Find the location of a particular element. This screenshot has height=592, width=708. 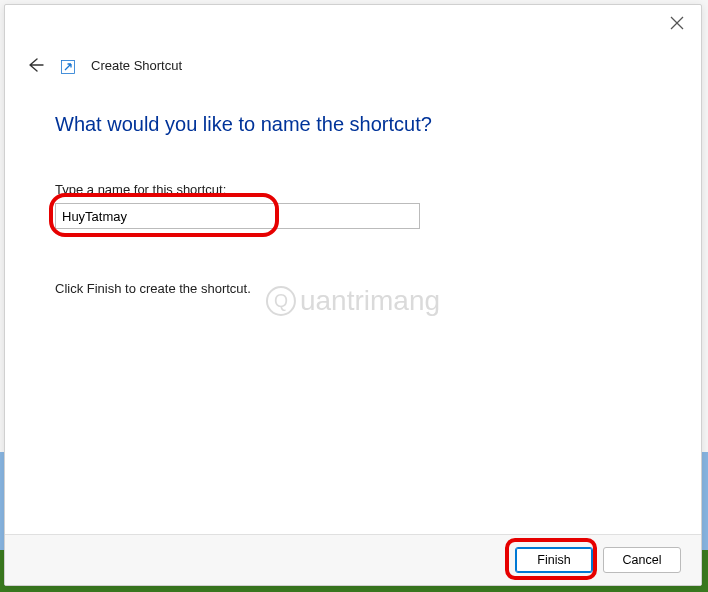

instruction-text: Click Finish to create the shortcut. is located at coordinates (353, 288).